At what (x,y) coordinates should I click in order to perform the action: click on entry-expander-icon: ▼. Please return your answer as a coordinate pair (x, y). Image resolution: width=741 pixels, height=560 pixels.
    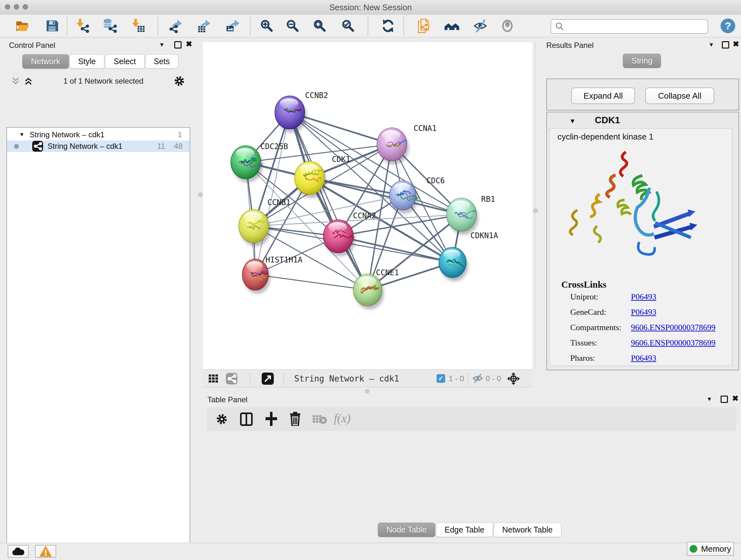
    Looking at the image, I should click on (572, 121).